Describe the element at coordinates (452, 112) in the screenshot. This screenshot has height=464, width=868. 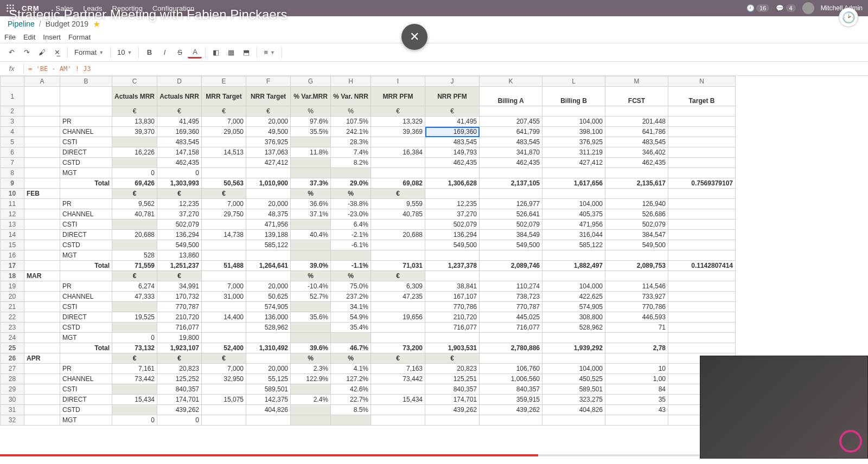
I see `cell-J2: €` at that location.